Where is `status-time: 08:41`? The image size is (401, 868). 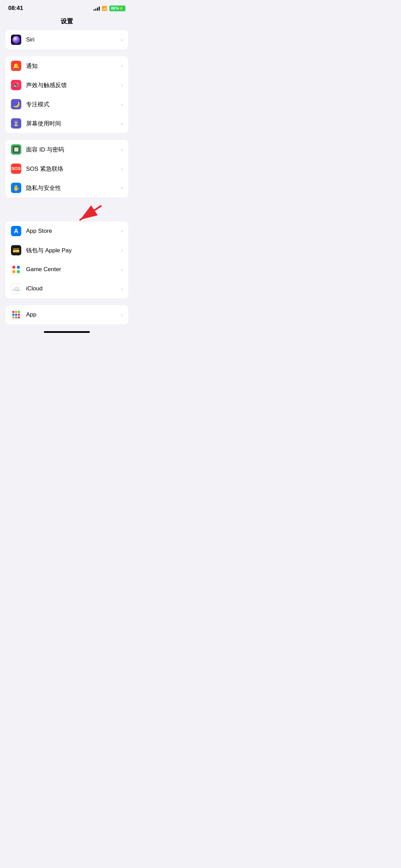 status-time: 08:41 is located at coordinates (16, 8).